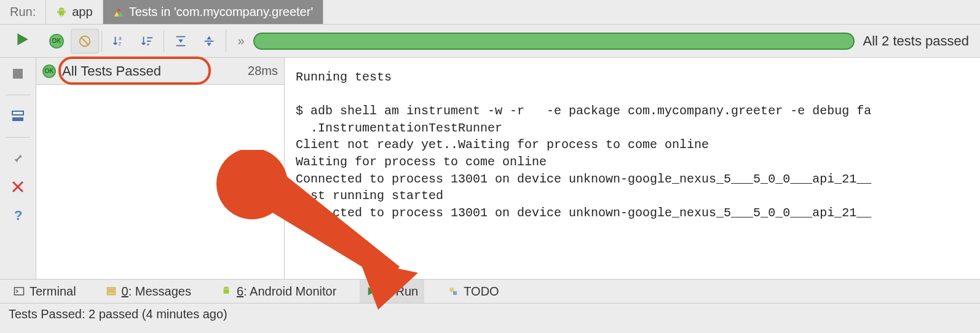  I want to click on status-text: Tests Passed: 2 passed (4 minutes ago), so click(118, 315).